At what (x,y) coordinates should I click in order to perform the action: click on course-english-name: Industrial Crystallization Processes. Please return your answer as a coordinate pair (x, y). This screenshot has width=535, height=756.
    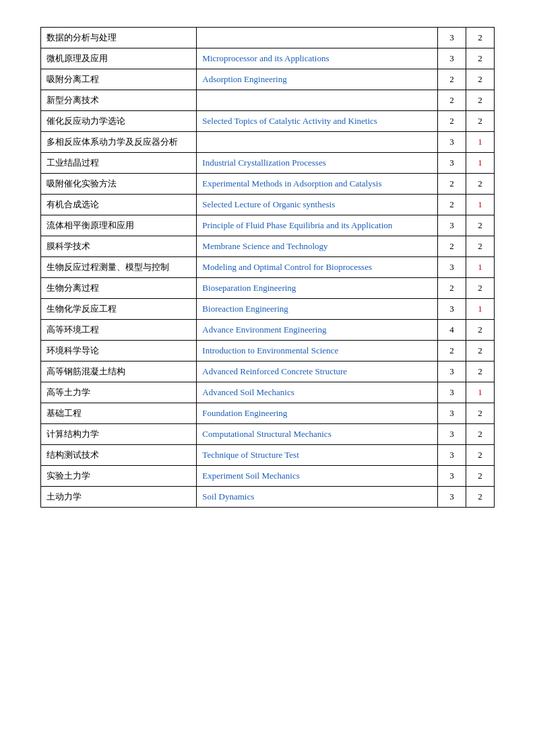
    Looking at the image, I should click on (317, 163).